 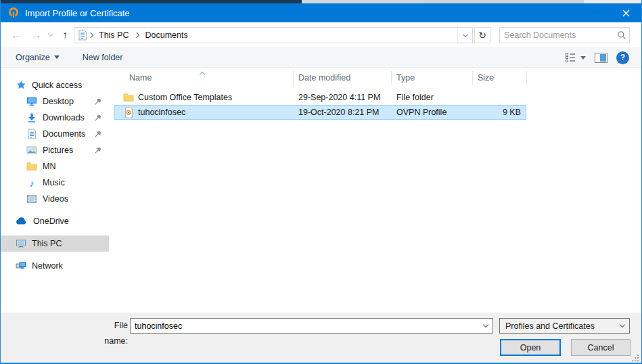 I want to click on location-document-icon, so click(x=83, y=35).